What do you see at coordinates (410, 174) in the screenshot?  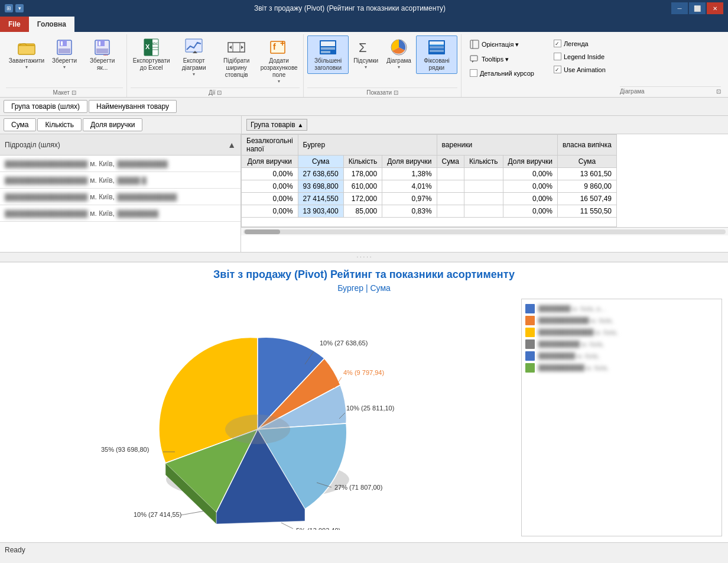 I see `td-r1-burger-dolya: 1,38%` at bounding box center [410, 174].